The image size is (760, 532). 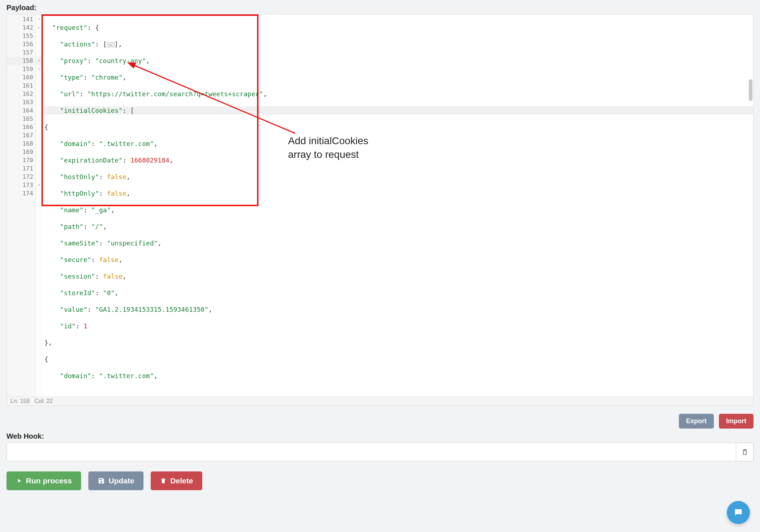 I want to click on vertical-scrollbar, so click(x=751, y=90).